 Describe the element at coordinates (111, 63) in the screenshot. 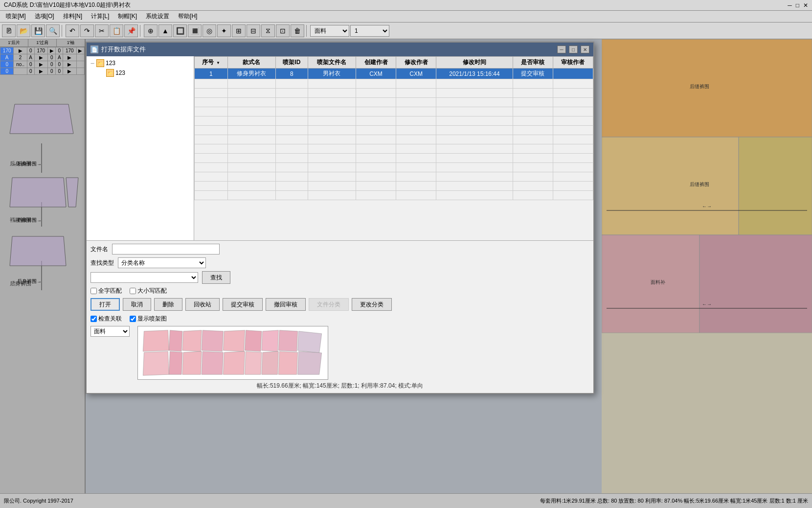

I see `tree-root-label: 123` at that location.